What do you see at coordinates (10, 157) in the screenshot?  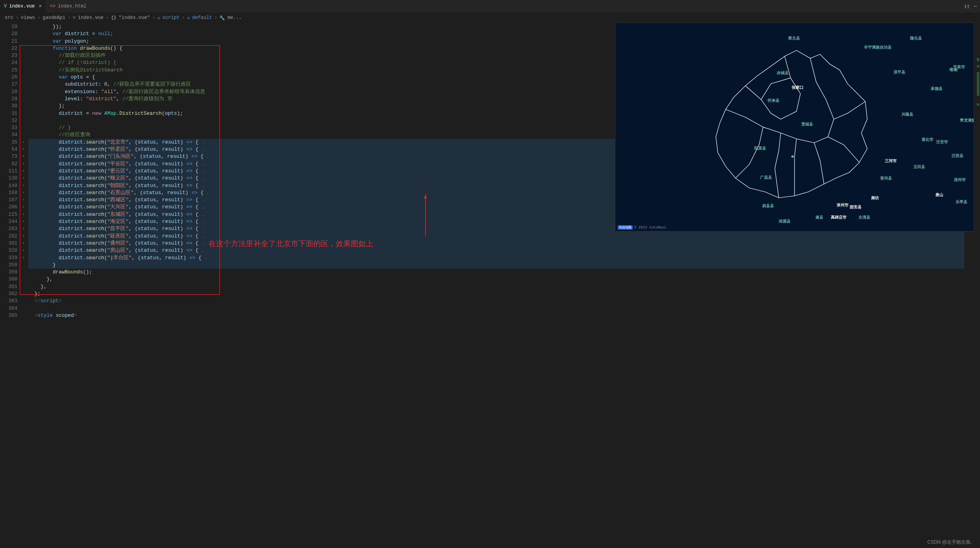 I see `line-number: 73` at bounding box center [10, 157].